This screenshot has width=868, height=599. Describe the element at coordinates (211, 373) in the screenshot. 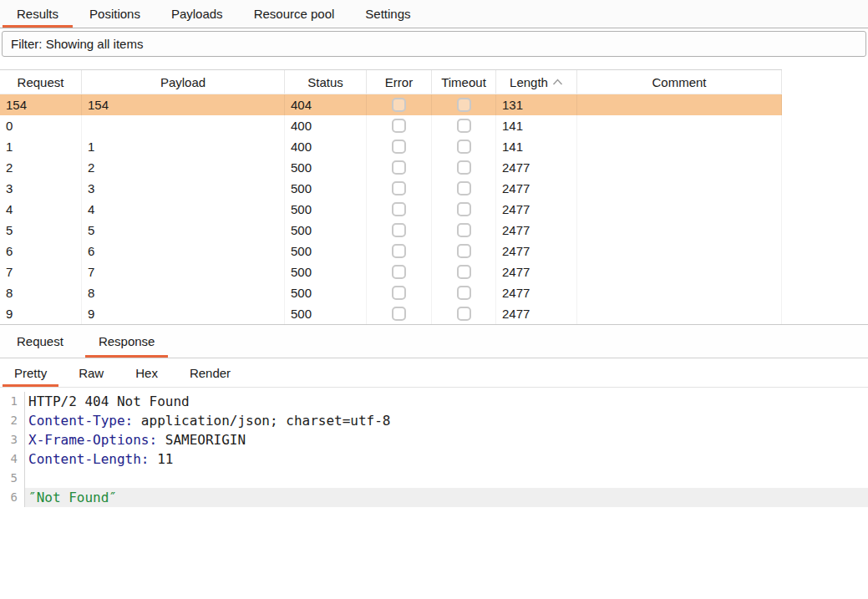

I see `tab-label: Render` at that location.